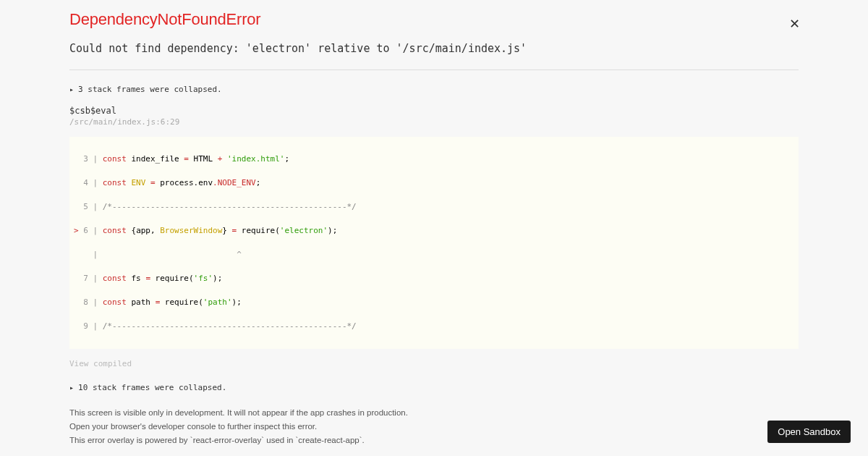 This screenshot has width=868, height=456. What do you see at coordinates (809, 431) in the screenshot?
I see `open-sandbox-button: Open Sandbox` at bounding box center [809, 431].